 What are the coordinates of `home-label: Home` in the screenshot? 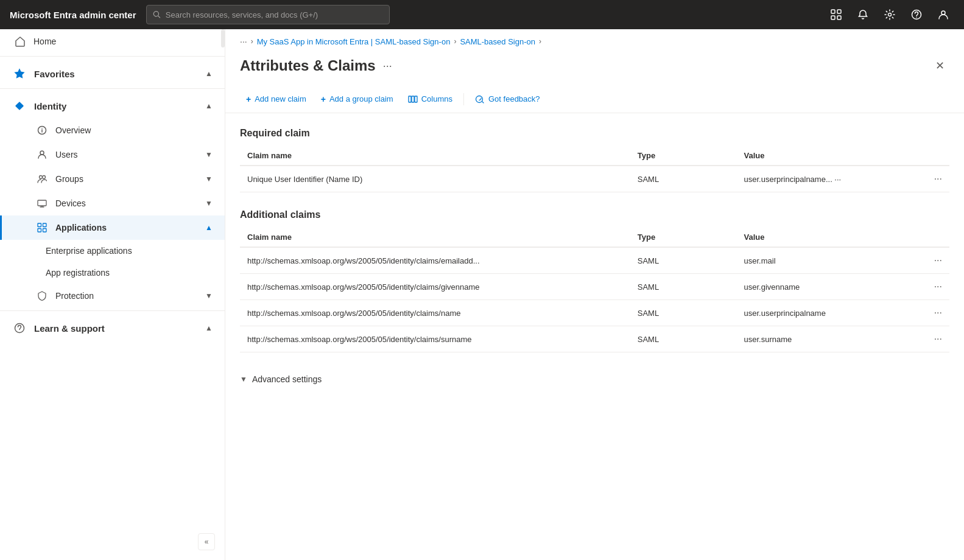 It's located at (123, 41).